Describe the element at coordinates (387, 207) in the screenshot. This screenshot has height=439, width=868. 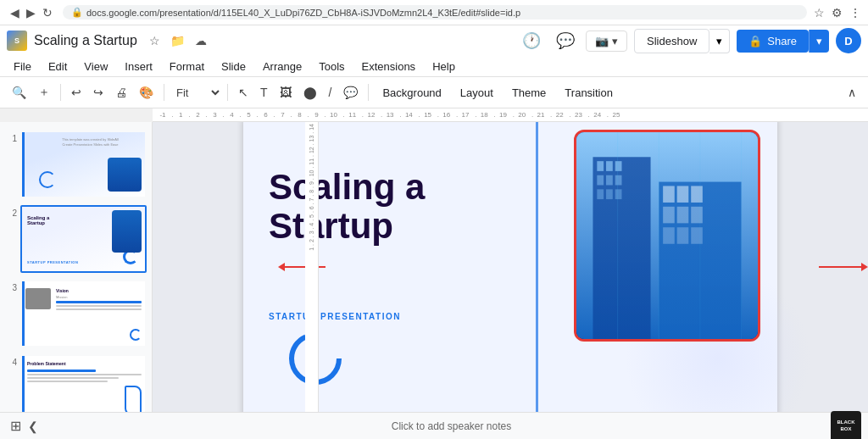
I see `slide-title: Scaling a Startup` at that location.